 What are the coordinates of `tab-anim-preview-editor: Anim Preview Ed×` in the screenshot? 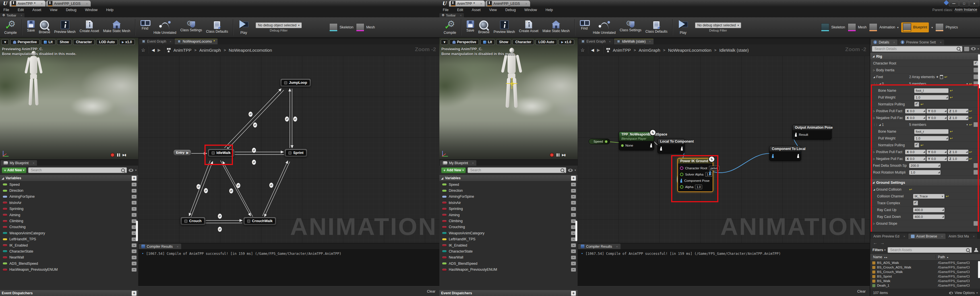 It's located at (889, 236).